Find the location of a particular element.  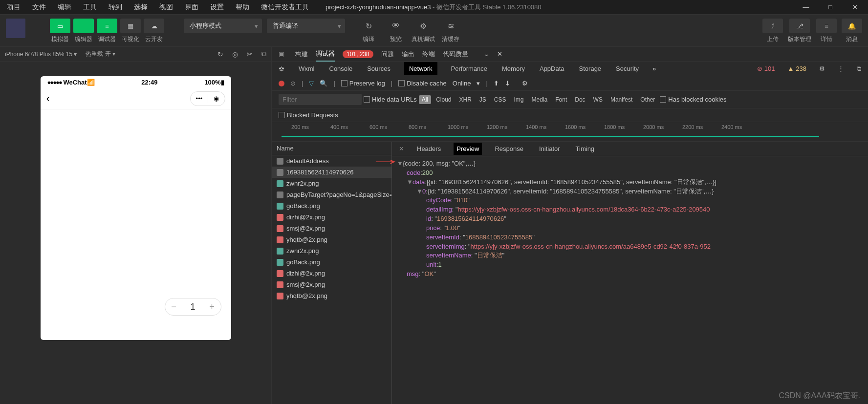

filter-icon: ▽ is located at coordinates (311, 83).